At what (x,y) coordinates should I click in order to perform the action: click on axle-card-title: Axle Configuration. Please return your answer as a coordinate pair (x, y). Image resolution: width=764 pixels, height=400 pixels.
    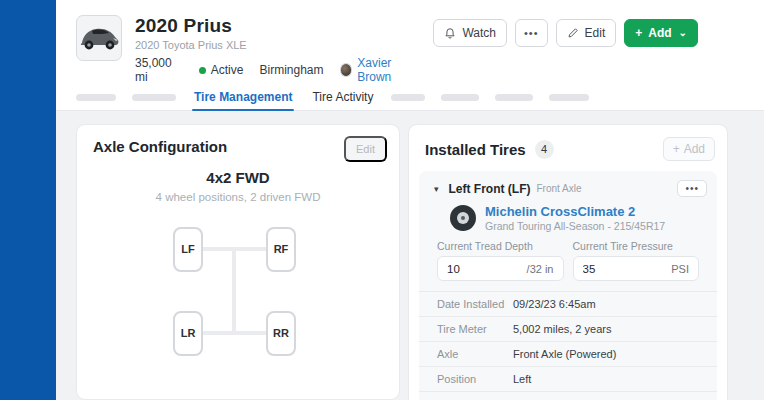
    Looking at the image, I should click on (238, 146).